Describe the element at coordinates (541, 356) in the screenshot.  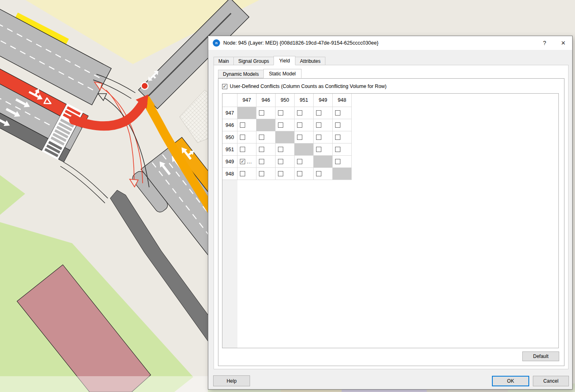
I see `default-button: Default` at that location.